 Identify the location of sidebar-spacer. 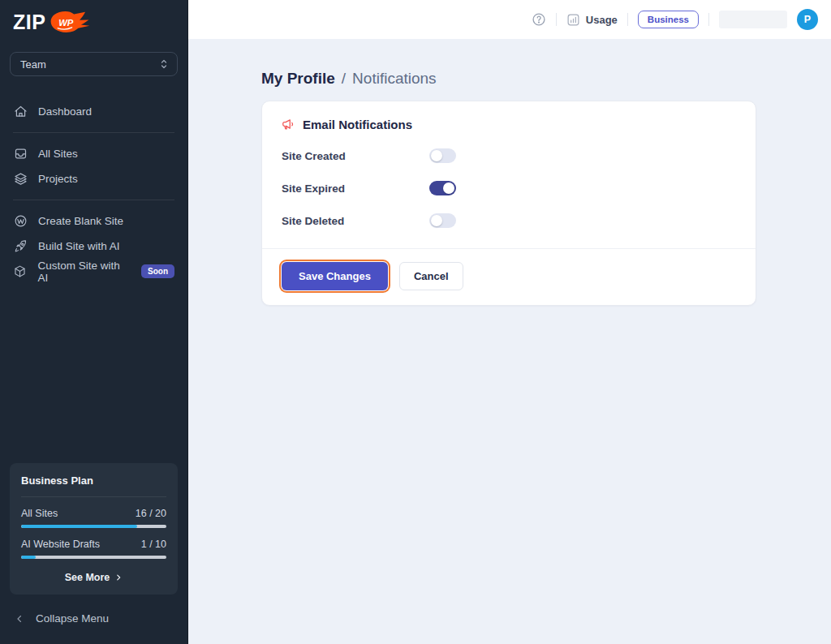
(94, 373).